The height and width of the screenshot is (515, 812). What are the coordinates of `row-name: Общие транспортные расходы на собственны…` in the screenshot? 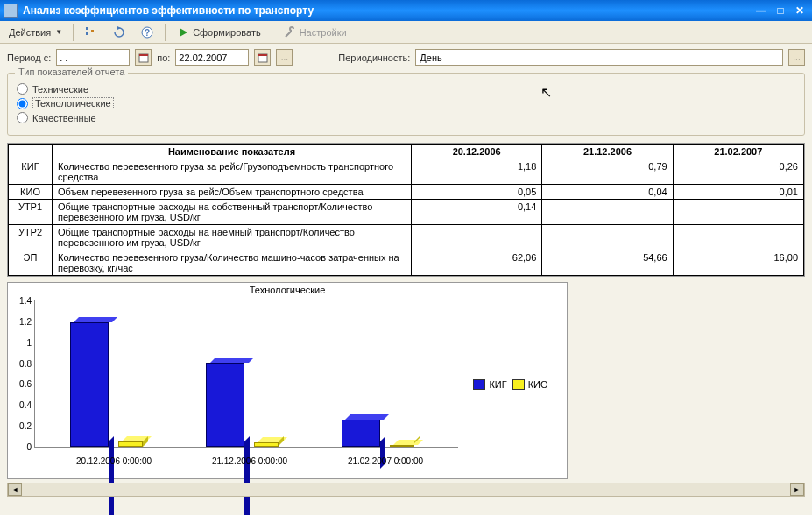 It's located at (232, 212).